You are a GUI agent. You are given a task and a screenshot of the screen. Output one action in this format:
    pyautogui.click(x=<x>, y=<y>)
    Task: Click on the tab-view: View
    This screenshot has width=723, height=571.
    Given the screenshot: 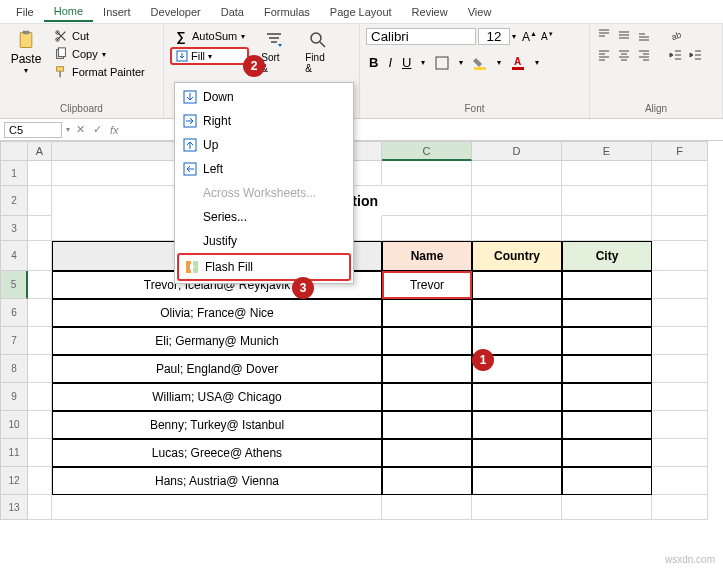 What is the action you would take?
    pyautogui.click(x=480, y=12)
    